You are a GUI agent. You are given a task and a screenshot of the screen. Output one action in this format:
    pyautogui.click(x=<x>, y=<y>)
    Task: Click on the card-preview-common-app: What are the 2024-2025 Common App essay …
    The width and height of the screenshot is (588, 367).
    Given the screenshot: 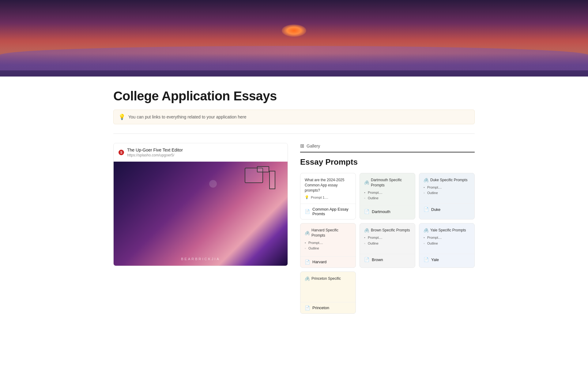 What is the action you would take?
    pyautogui.click(x=328, y=189)
    